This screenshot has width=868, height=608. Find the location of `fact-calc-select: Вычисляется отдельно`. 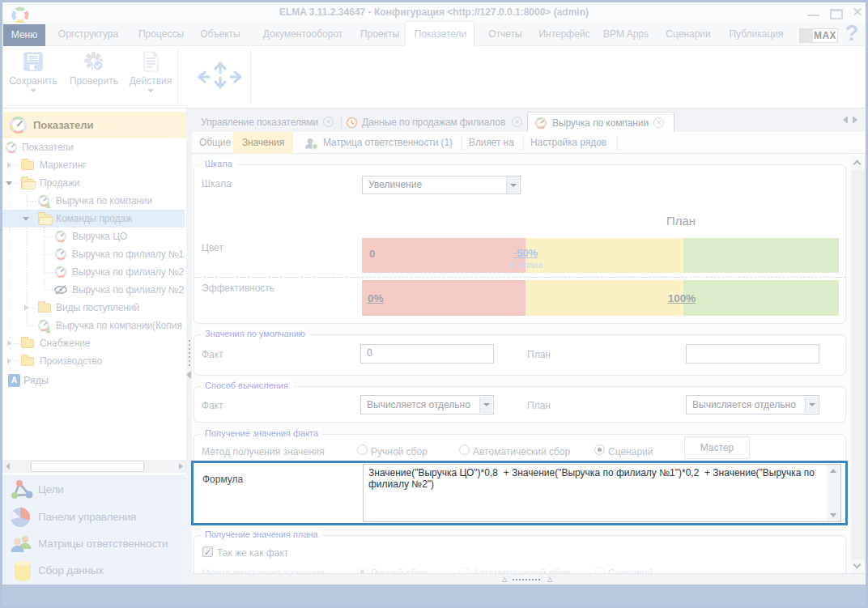

fact-calc-select: Вычисляется отдельно is located at coordinates (428, 405).